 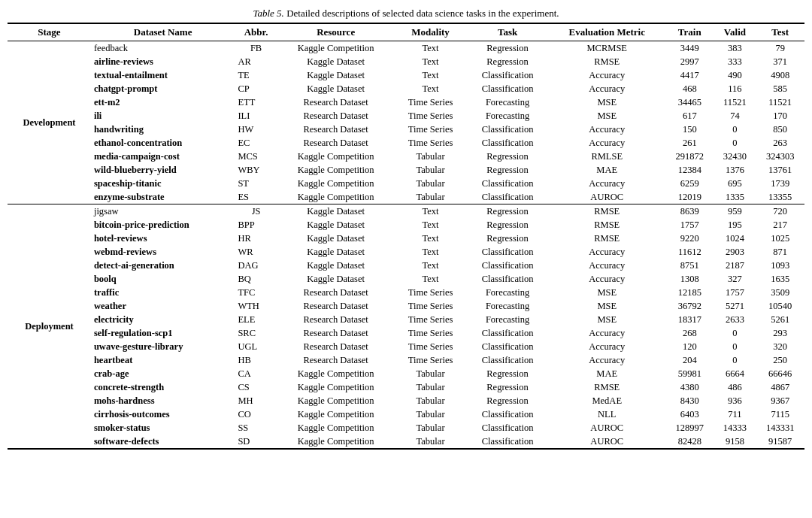 I want to click on cell: weather, so click(x=162, y=306).